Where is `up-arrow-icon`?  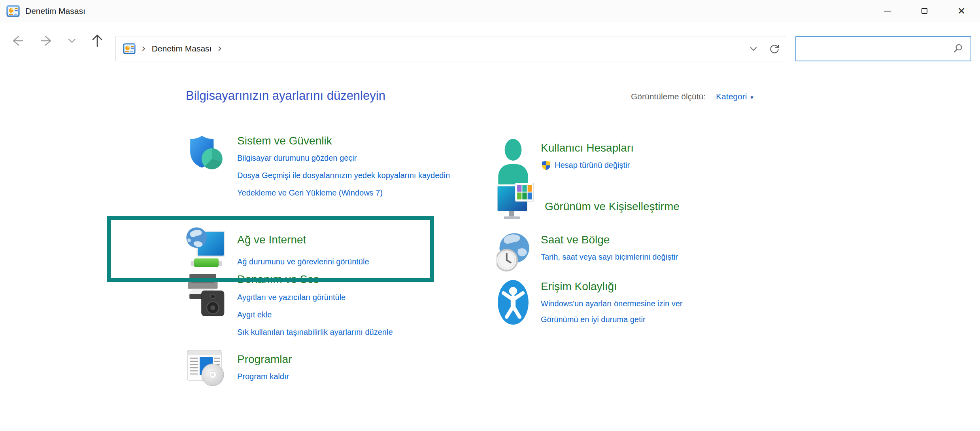
up-arrow-icon is located at coordinates (97, 41).